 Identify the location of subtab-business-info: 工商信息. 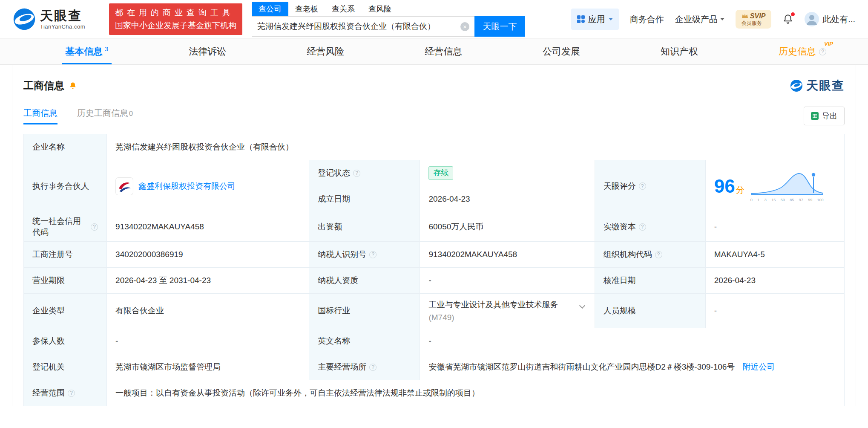
(40, 116).